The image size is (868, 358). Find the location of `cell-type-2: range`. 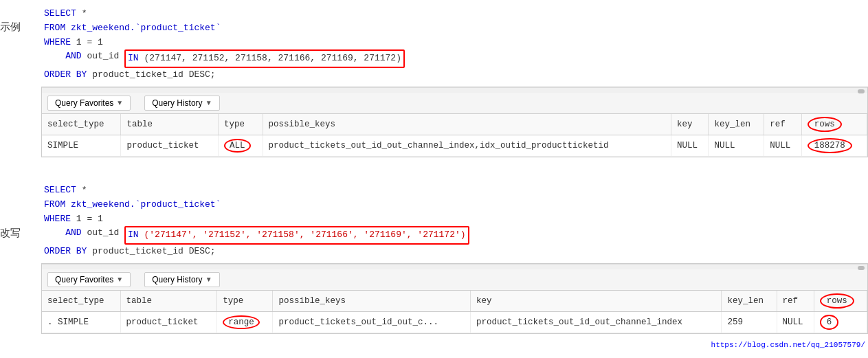

cell-type-2: range is located at coordinates (245, 322).